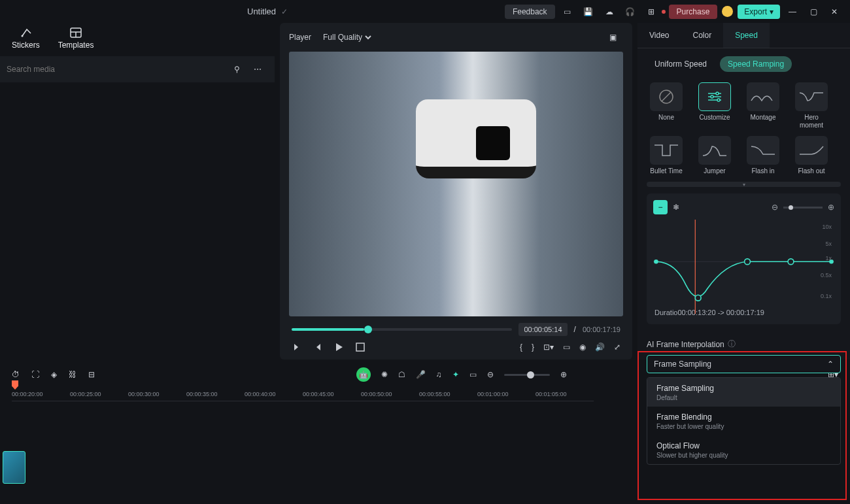  I want to click on preset-none, so click(666, 97).